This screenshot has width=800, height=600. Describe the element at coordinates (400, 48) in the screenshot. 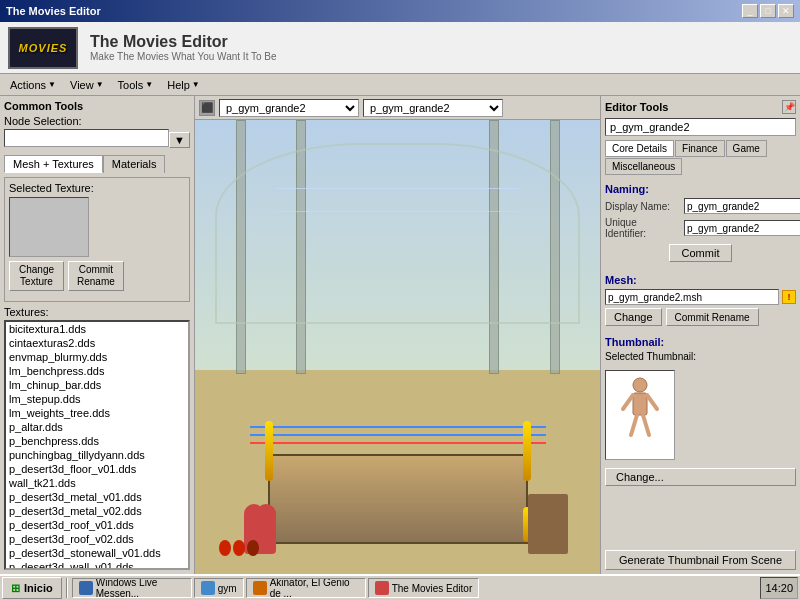

I see `app-header: MOVIES The Movies Editor Make The Movies…` at that location.